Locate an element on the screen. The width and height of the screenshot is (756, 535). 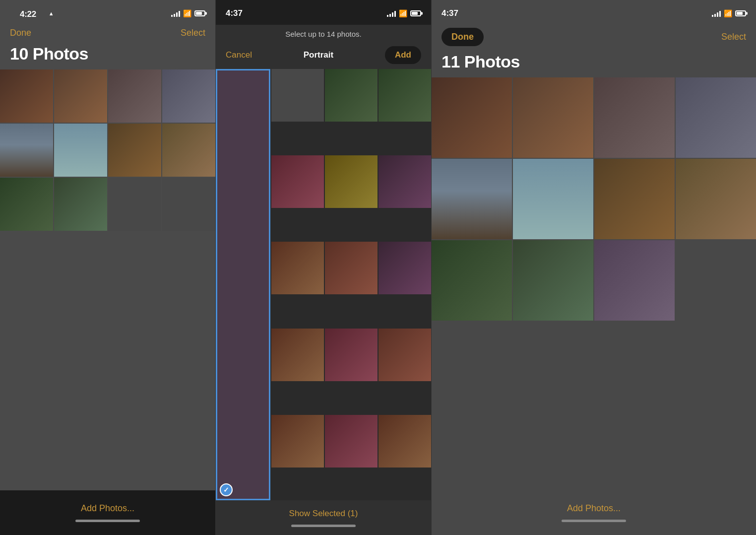
picker-hint: Select up to 14 photos. is located at coordinates (323, 33).